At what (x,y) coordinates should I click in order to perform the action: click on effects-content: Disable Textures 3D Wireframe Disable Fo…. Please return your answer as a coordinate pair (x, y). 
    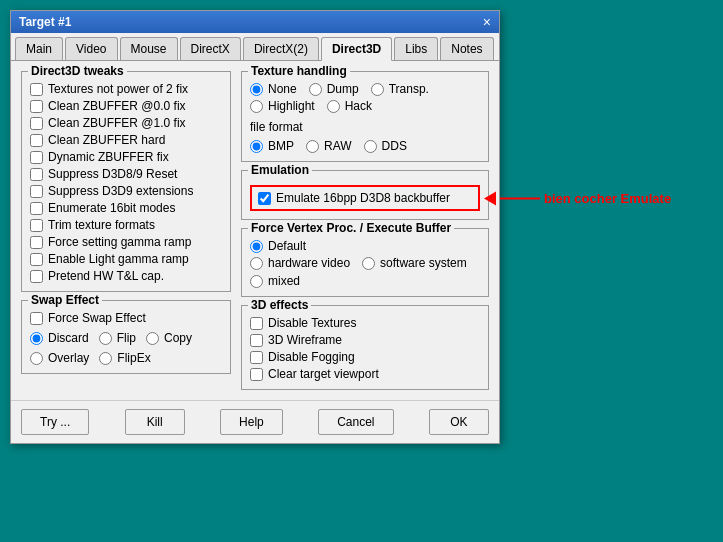
    Looking at the image, I should click on (365, 348).